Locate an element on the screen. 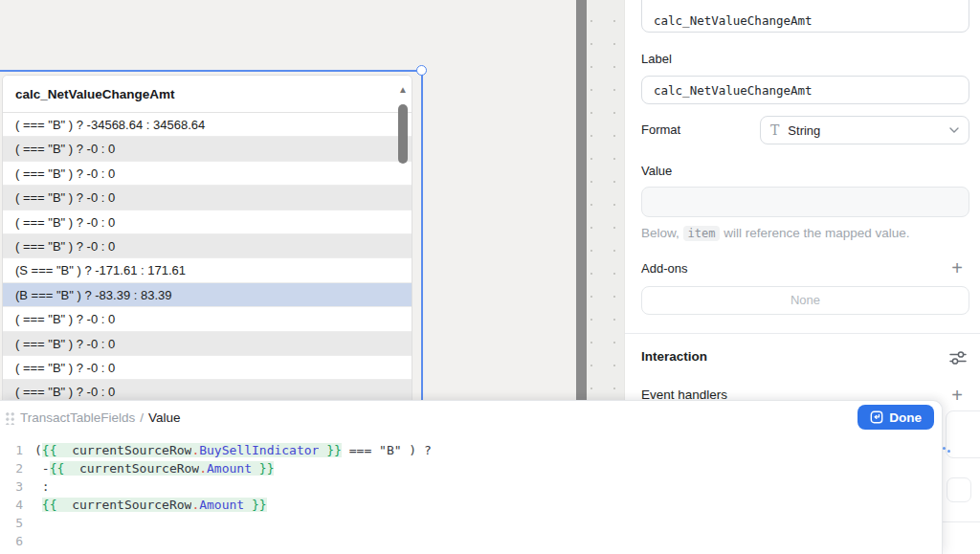 The width and height of the screenshot is (980, 554). line-number: 1 is located at coordinates (15, 452).